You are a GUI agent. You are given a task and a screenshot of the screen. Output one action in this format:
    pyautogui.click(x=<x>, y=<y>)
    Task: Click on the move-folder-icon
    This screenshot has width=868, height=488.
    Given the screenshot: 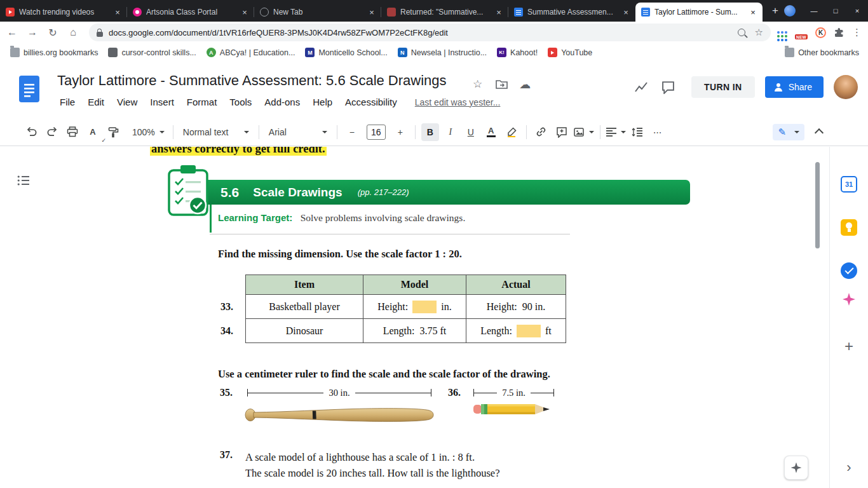 What is the action you would take?
    pyautogui.click(x=502, y=86)
    